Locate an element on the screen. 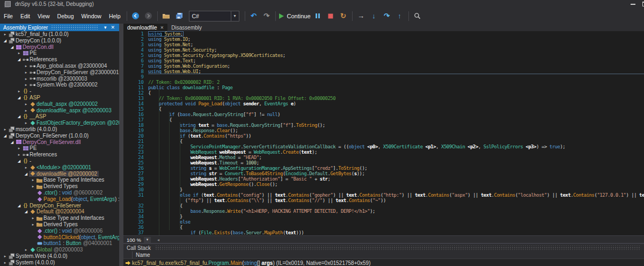  tree-item: ▸PE is located at coordinates (60, 148).